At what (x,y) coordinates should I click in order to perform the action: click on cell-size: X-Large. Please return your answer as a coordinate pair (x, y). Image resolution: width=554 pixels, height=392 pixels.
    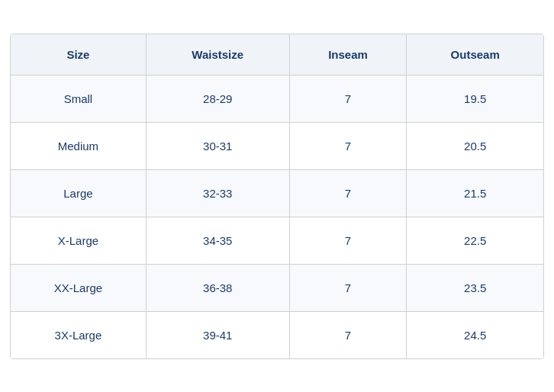
    Looking at the image, I should click on (78, 240).